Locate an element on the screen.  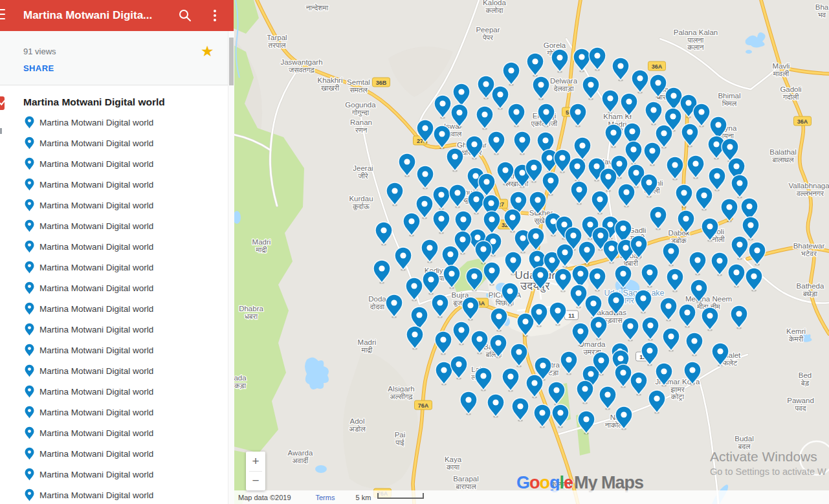
map-label: Khakhriखाखरी is located at coordinates (330, 84).